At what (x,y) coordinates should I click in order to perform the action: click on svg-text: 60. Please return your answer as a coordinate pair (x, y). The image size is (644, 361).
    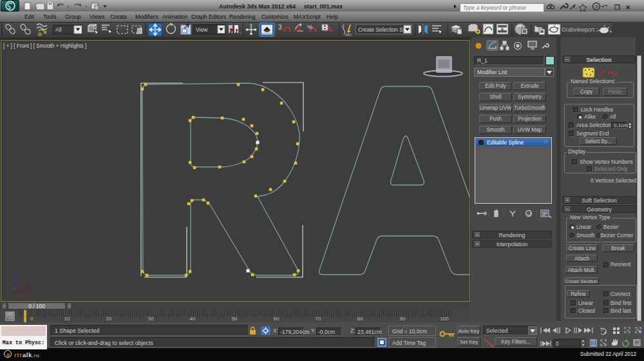
    Looking at the image, I should click on (277, 318).